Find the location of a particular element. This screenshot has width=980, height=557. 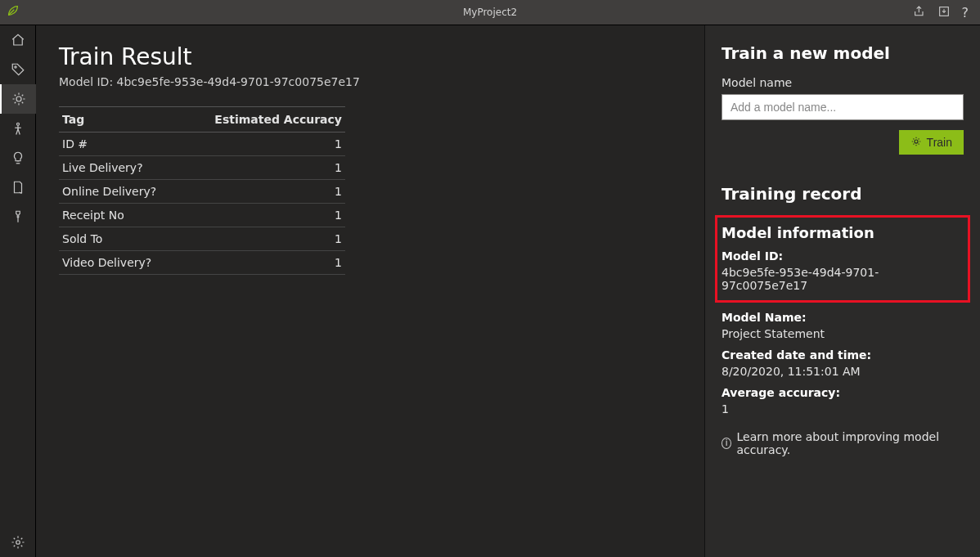

model-id-label: Model ID: is located at coordinates (843, 256).